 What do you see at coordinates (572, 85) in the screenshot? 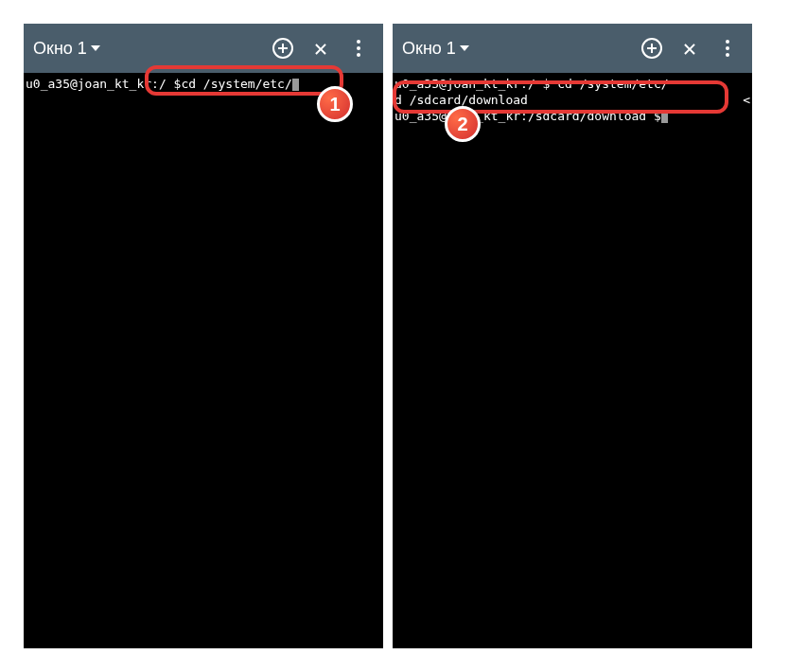
I see `terminal-line-1: u0_a35@joan_kt_kr:/ $ cd /system/etc/` at bounding box center [572, 85].